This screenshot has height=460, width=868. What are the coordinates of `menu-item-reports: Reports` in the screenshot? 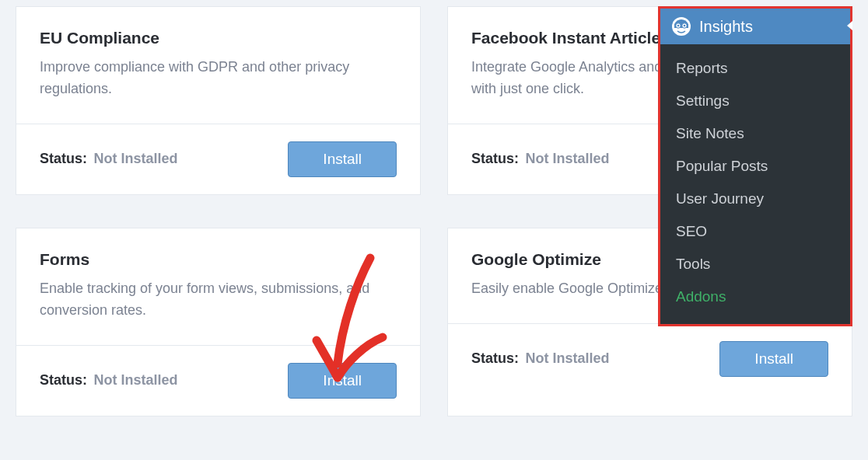 It's located at (755, 68).